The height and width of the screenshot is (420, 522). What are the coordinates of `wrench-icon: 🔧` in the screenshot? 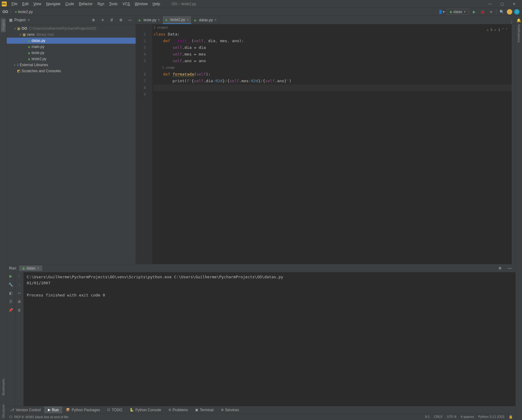 It's located at (11, 285).